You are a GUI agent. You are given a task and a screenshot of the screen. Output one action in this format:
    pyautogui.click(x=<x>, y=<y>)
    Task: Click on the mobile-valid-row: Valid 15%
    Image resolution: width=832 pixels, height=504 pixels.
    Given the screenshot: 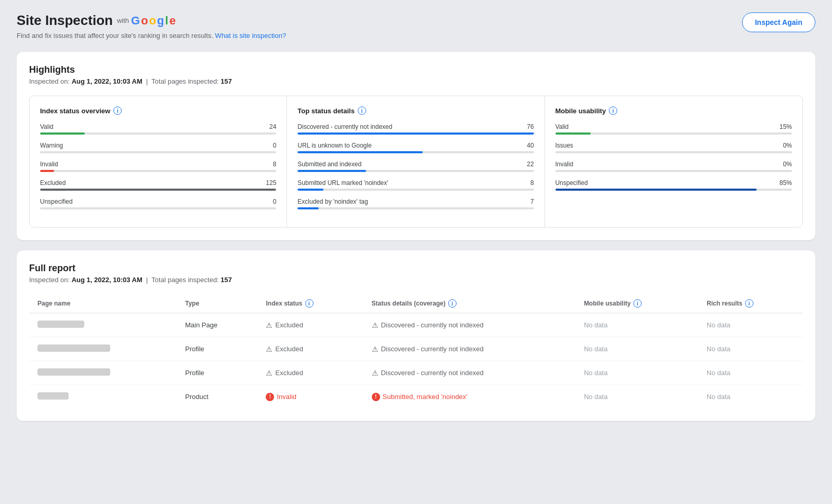 What is the action you would take?
    pyautogui.click(x=674, y=129)
    